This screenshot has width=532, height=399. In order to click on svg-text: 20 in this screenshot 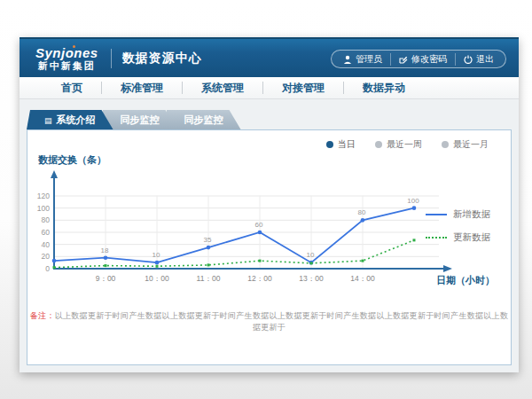, I will do `click(46, 256)`.